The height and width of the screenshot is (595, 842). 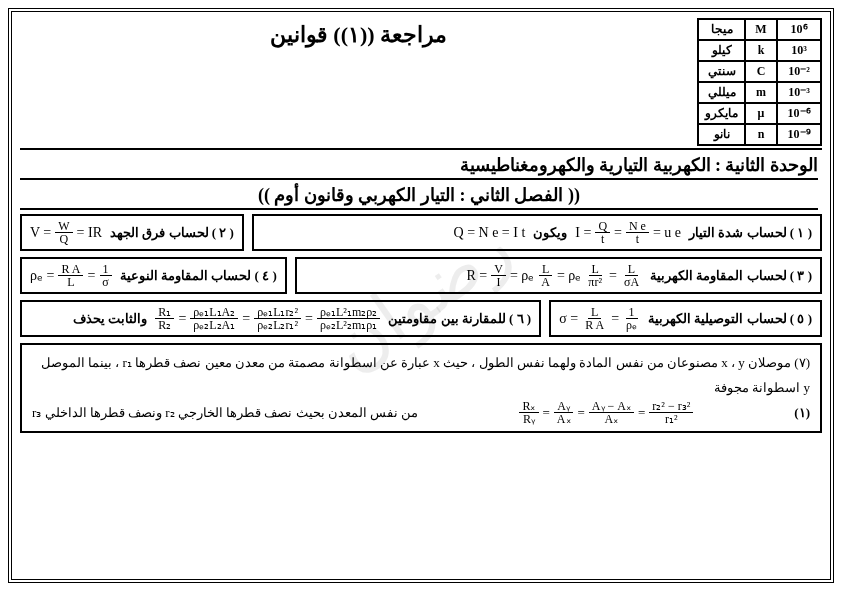 What do you see at coordinates (628, 232) in the screenshot?
I see `box1-formula: I = Qt = N et = u e` at bounding box center [628, 232].